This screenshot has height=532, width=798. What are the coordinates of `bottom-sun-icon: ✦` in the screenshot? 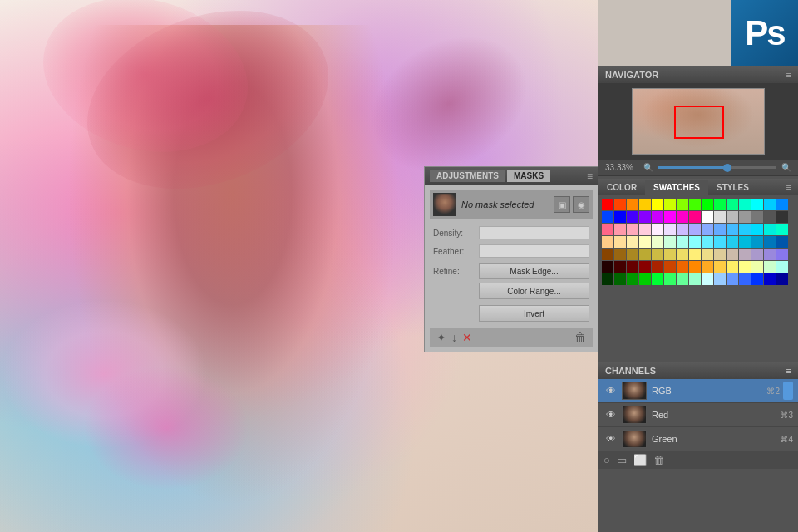 It's located at (441, 337).